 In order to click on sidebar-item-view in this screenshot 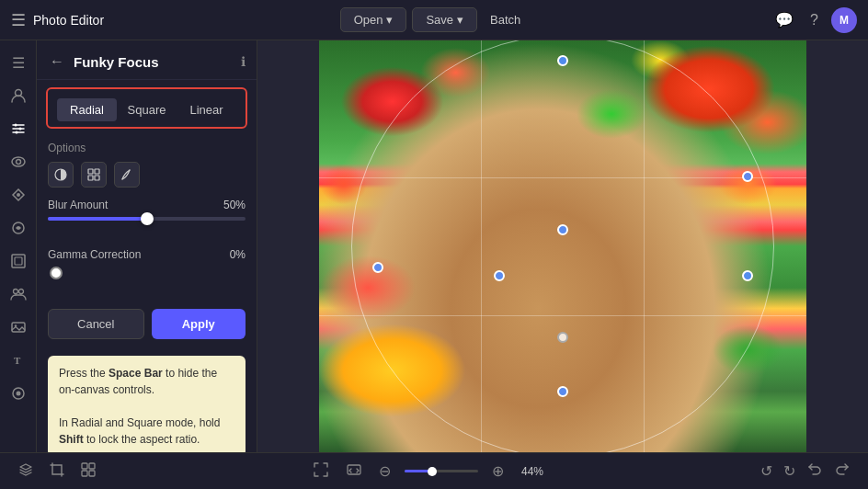, I will do `click(18, 162)`.